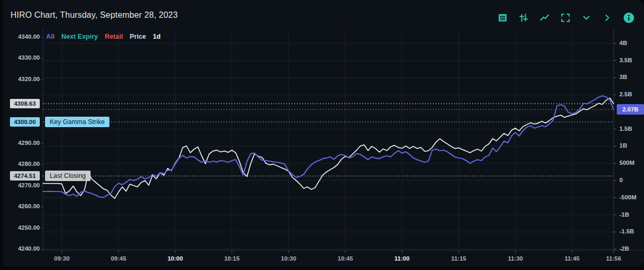  What do you see at coordinates (24, 79) in the screenshot?
I see `price-tick-label: 4320.00` at bounding box center [24, 79].